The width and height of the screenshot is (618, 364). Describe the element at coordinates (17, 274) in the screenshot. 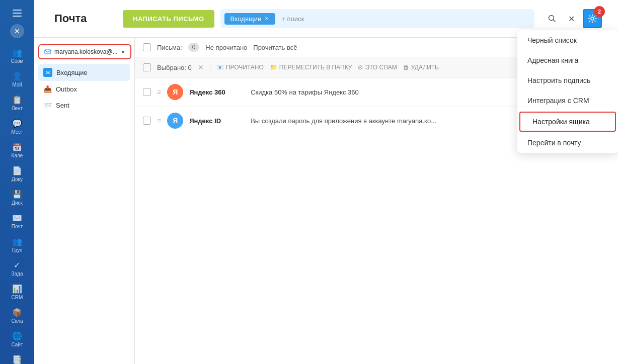

I see `sidebar-label-9: Зада` at that location.